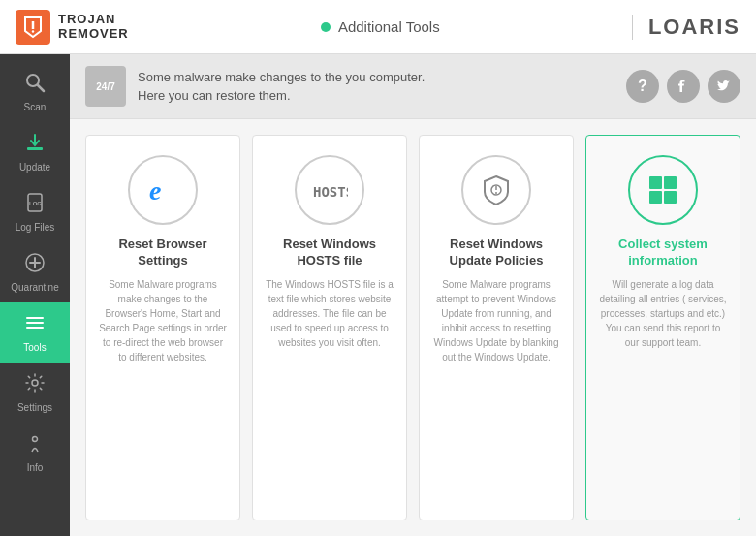 This screenshot has width=756, height=536. Describe the element at coordinates (496, 328) in the screenshot. I see `tool-card-reset-update: Reset Windows Update Policies Some Malwa…` at that location.